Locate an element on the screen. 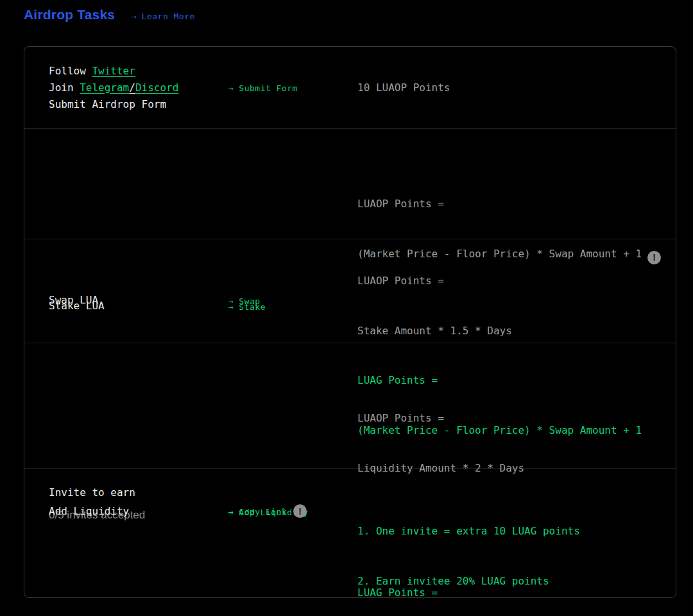 The height and width of the screenshot is (616, 693). page-header: Airdrop Tasks →Learn More is located at coordinates (346, 15).